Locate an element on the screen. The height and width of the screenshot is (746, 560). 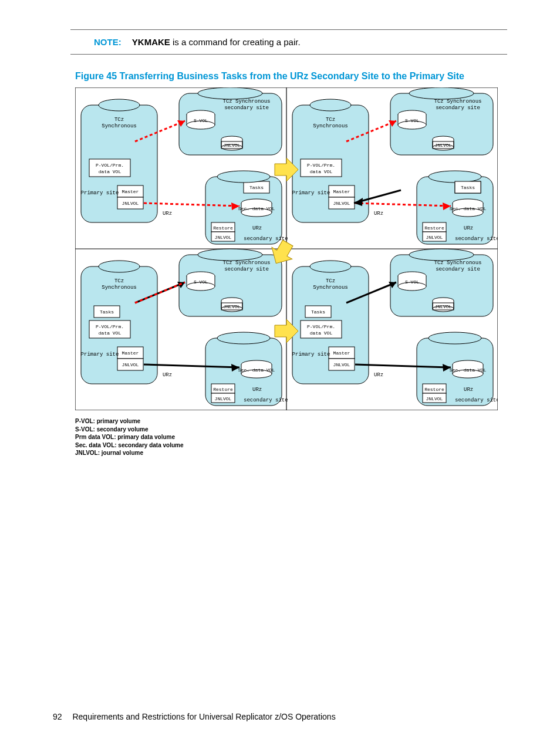
svg-text: Tasks is located at coordinates (468, 188).